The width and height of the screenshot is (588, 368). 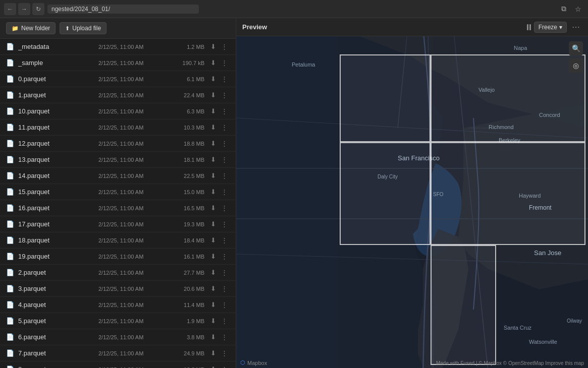 I want to click on mapbox-logo: ⬡ Mapbox, so click(x=253, y=363).